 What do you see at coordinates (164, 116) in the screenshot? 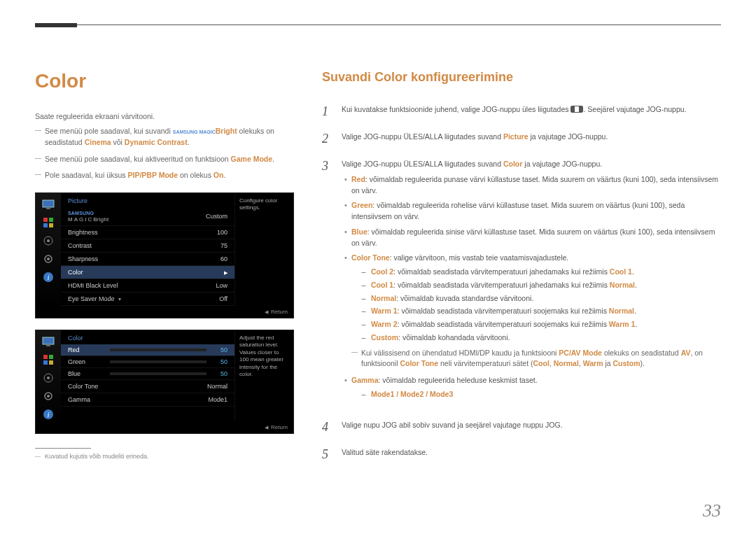
I see `intro-text: Saate reguleerida ekraani värvitooni.` at bounding box center [164, 116].